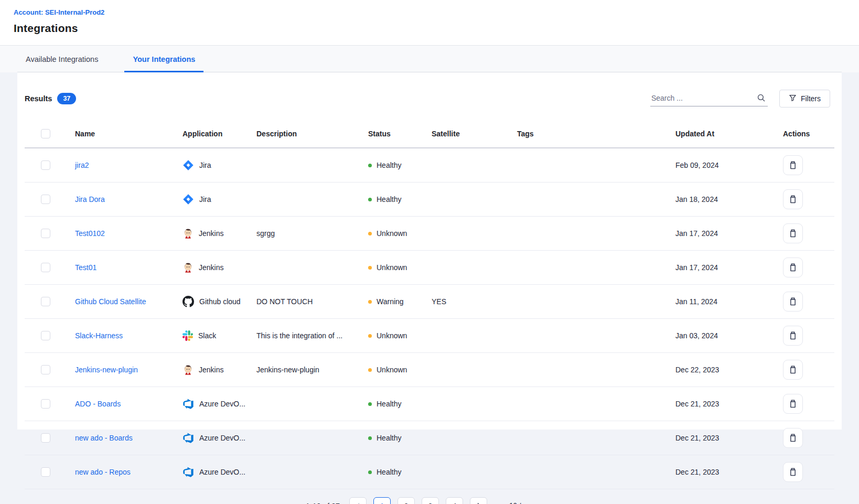 Image resolution: width=859 pixels, height=504 pixels. What do you see at coordinates (430, 302) in the screenshot?
I see `table-row: Github Cloud SatelliteGithub cloudDO NOT…` at bounding box center [430, 302].